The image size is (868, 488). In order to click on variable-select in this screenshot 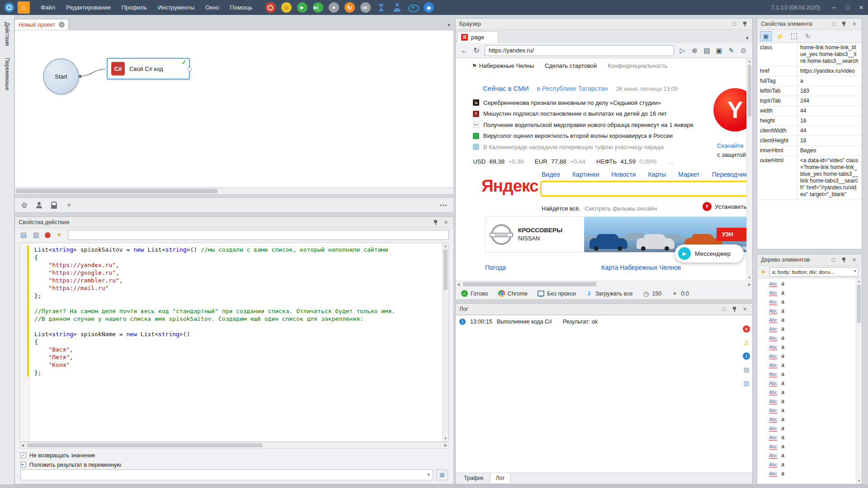, I will do `click(227, 475)`.